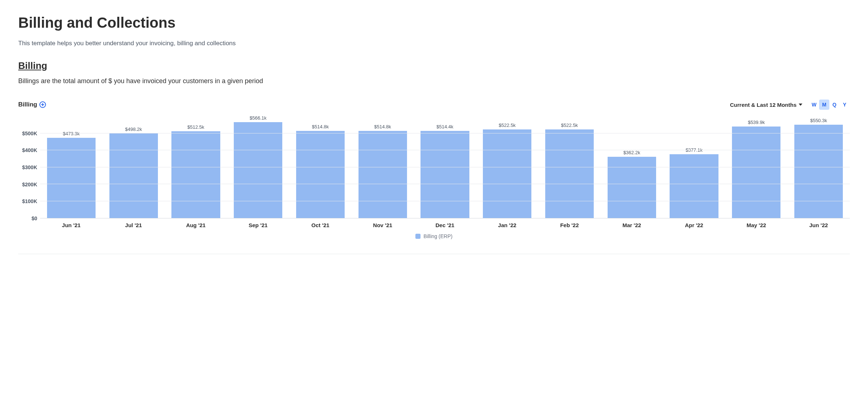  What do you see at coordinates (766, 105) in the screenshot?
I see `period-select: Current & Last 12 Months` at bounding box center [766, 105].